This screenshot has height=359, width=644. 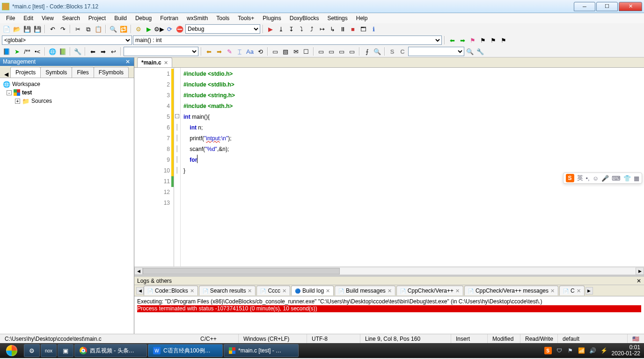 I want to click on doxy-line-button: •<, so click(x=37, y=51).